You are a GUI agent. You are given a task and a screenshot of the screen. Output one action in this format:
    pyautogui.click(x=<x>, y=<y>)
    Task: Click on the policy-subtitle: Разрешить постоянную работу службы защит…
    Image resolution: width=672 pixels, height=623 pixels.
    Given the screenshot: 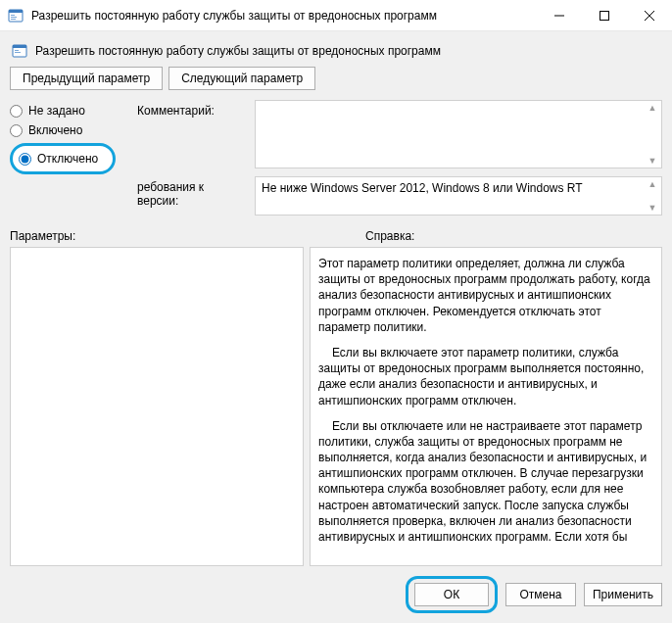 What is the action you would take?
    pyautogui.click(x=238, y=51)
    